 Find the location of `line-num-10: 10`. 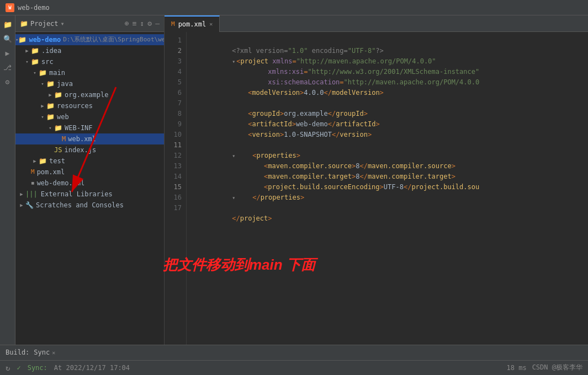

line-num-10: 10 is located at coordinates (176, 135).